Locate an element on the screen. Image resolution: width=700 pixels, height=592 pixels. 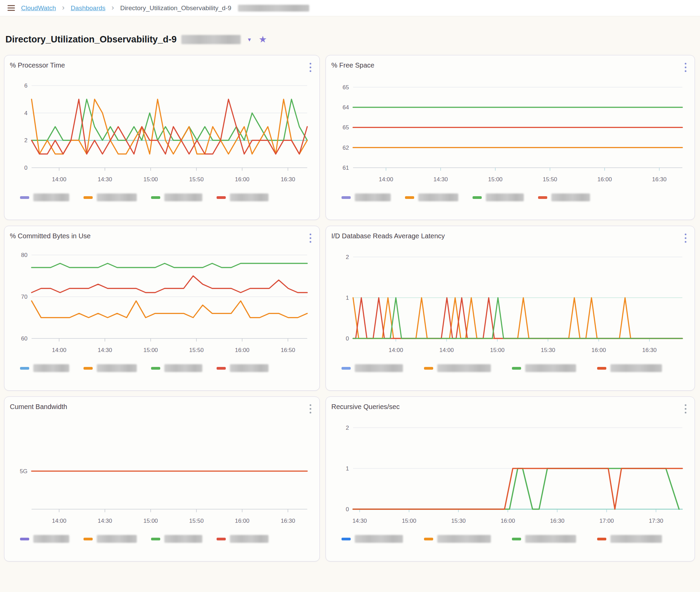
svg-text: 1 is located at coordinates (348, 298).